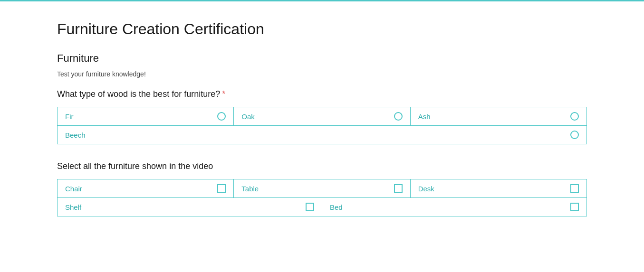 Image resolution: width=644 pixels, height=272 pixels. Describe the element at coordinates (248, 117) in the screenshot. I see `option-oak-label: Oak` at that location.